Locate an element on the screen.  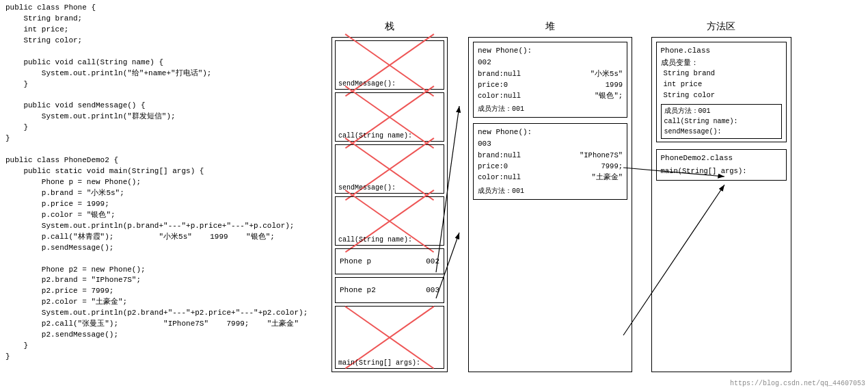
method-phonedemo2-title: PhoneDemo2.class is located at coordinates (722, 159).